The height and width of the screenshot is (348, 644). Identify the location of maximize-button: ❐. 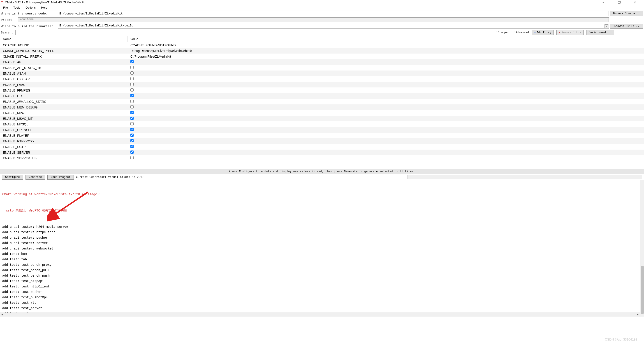
(619, 3).